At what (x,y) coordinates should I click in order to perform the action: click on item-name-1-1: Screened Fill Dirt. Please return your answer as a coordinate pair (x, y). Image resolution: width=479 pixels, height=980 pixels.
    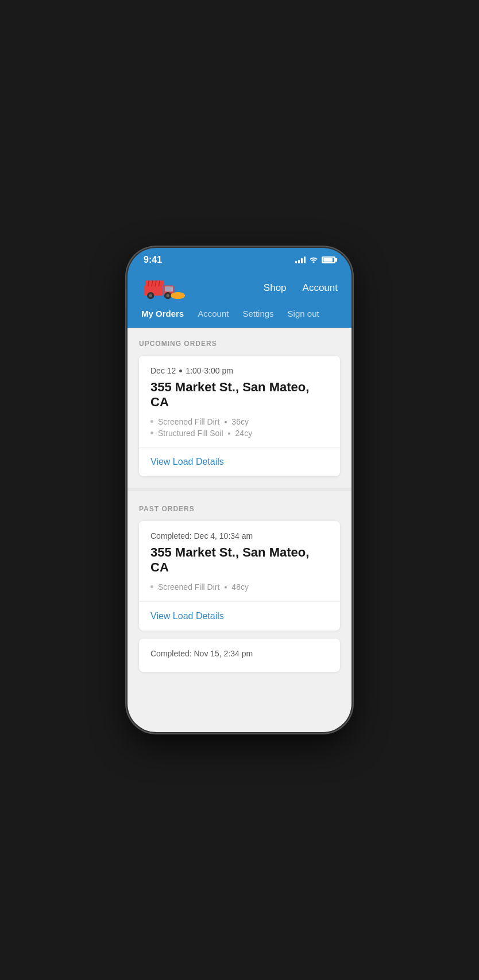
    Looking at the image, I should click on (188, 422).